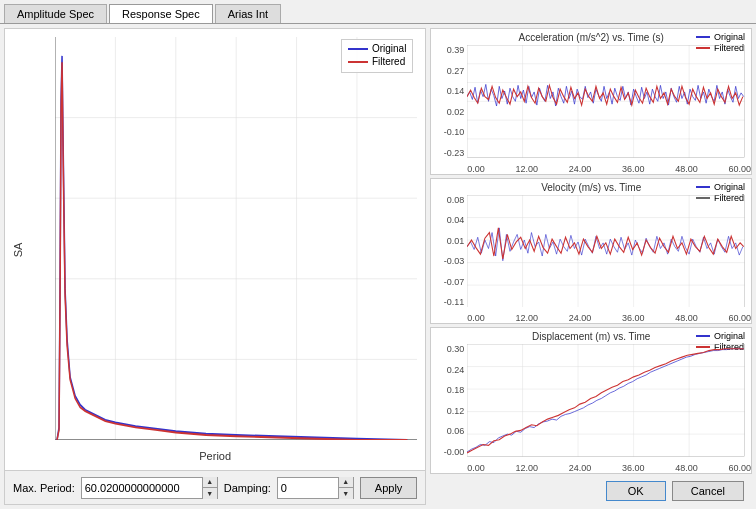 This screenshot has height=509, width=756. I want to click on tab-arias-int: Arias Int, so click(248, 14).